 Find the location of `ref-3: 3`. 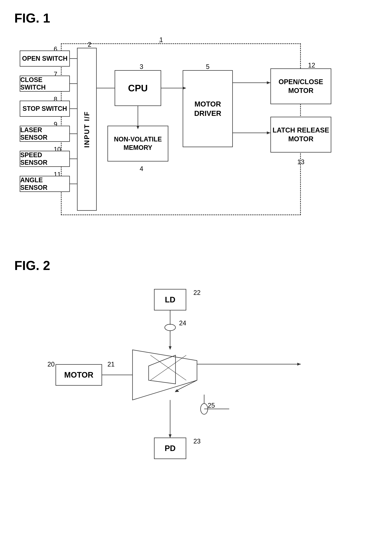

ref-3: 3 is located at coordinates (141, 67).